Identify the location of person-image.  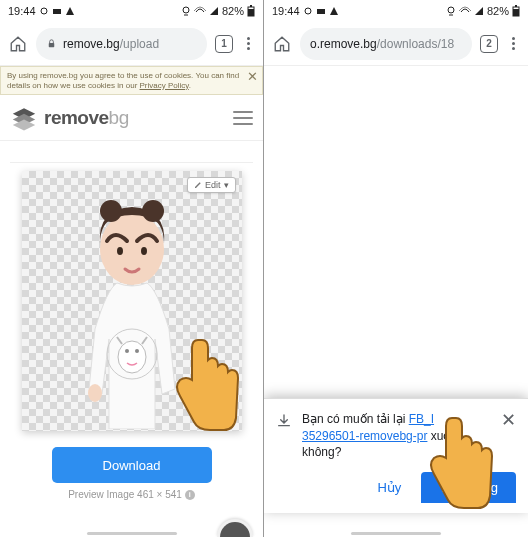
(132, 309).